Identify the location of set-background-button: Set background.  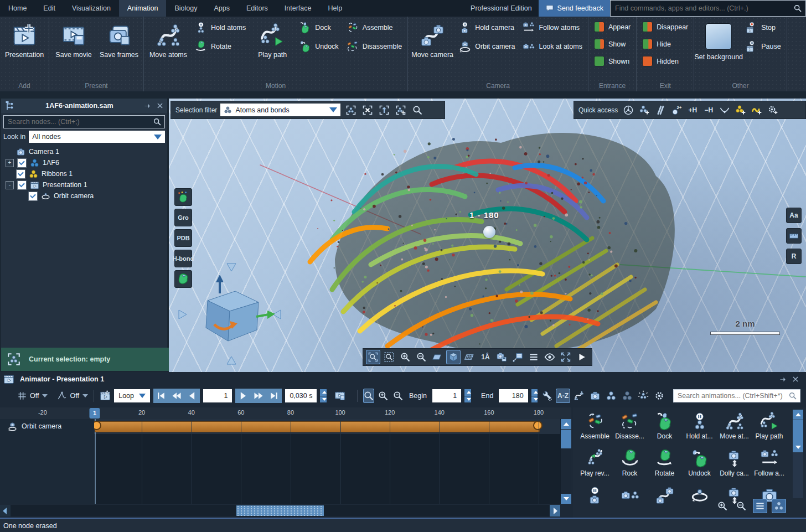
(719, 40).